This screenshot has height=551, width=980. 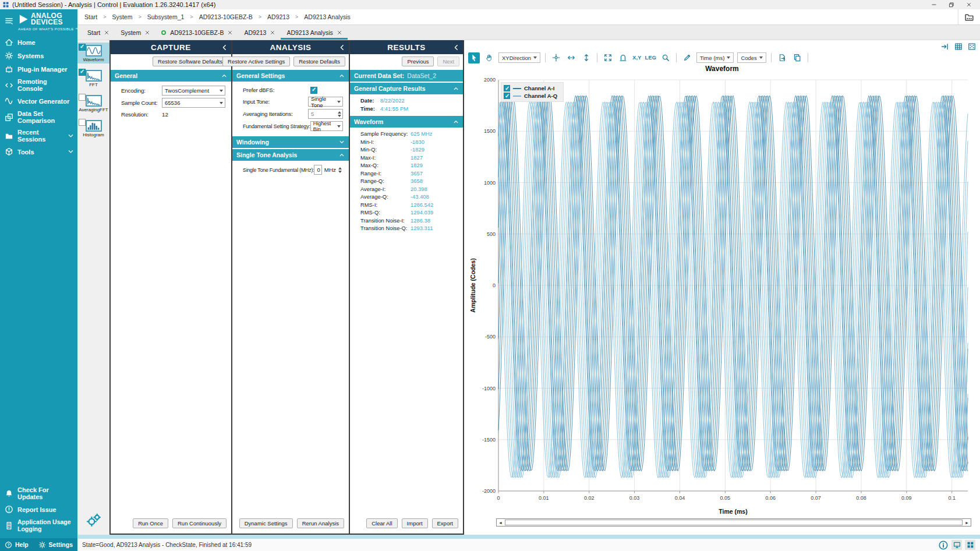 I want to click on breadcrumb-item: AD9213-10GEBZ-B, so click(x=226, y=17).